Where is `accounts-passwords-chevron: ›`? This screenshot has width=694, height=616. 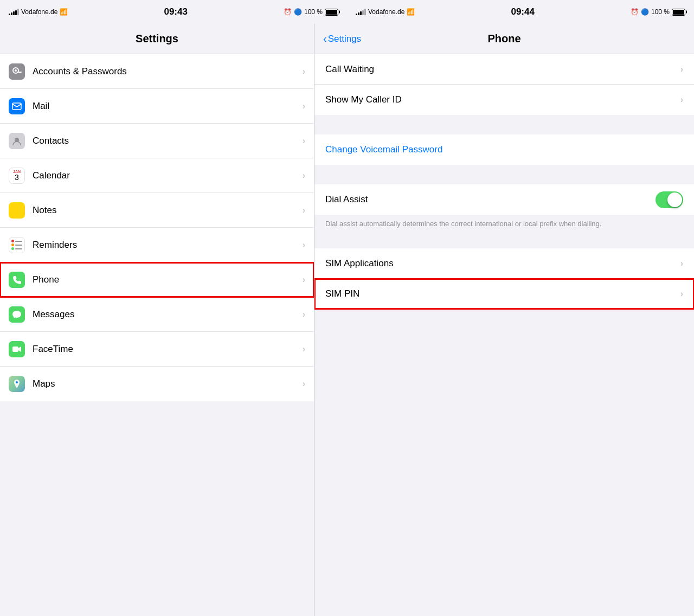
accounts-passwords-chevron: › is located at coordinates (304, 72).